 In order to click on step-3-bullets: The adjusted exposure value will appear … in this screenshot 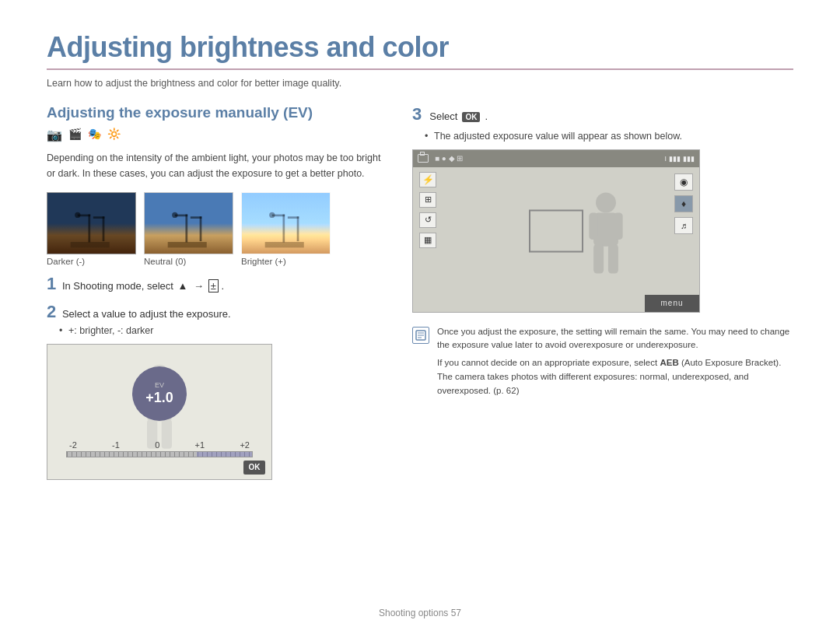, I will do `click(603, 136)`.